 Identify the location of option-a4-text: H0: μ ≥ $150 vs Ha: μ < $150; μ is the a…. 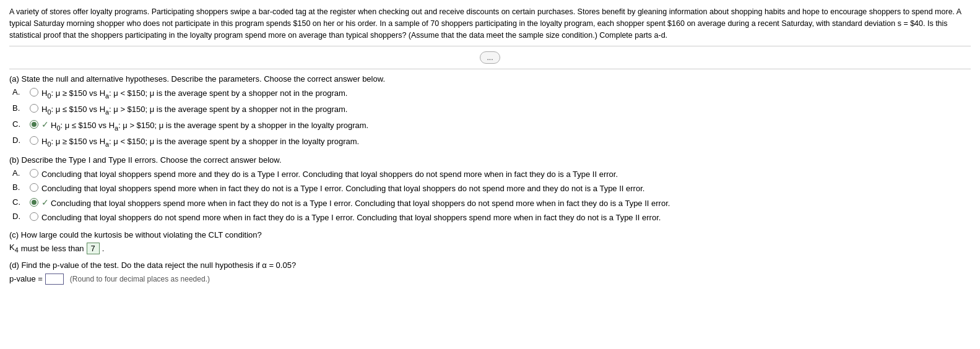
(201, 142).